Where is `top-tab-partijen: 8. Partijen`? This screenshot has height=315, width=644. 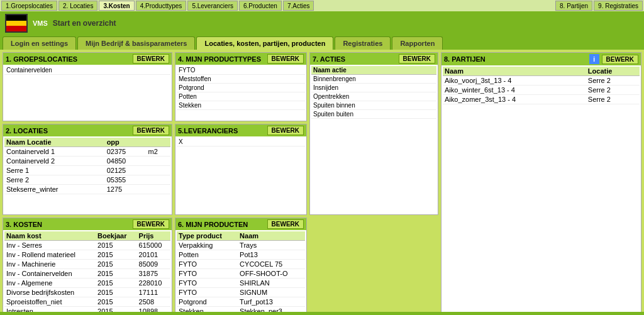
top-tab-partijen: 8. Partijen is located at coordinates (574, 6).